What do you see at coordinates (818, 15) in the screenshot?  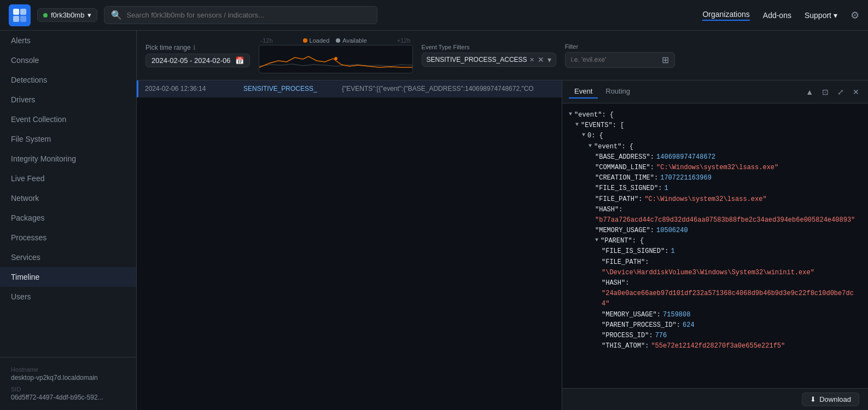 I see `support-label: Support` at bounding box center [818, 15].